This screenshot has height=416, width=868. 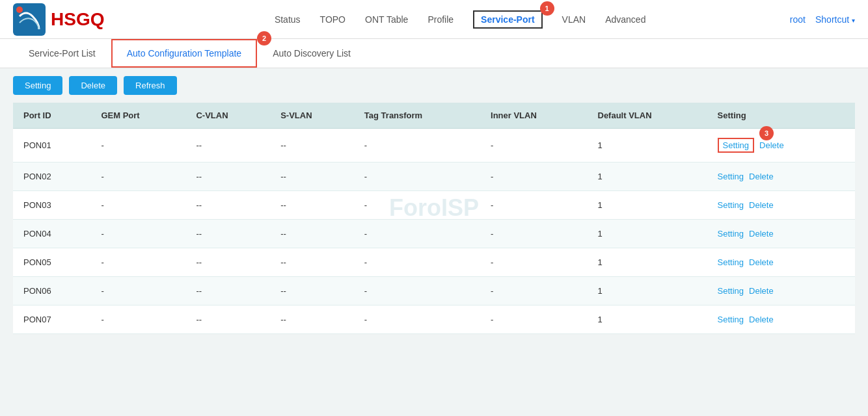 What do you see at coordinates (647, 263) in the screenshot?
I see `cell-row4-col6: 1` at bounding box center [647, 263].